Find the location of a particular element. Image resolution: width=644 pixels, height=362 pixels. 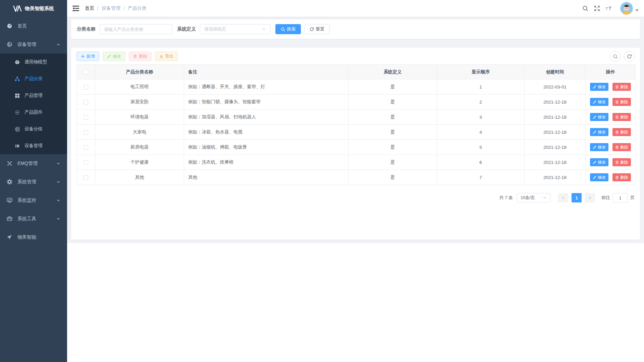

header-actions: 操作 is located at coordinates (610, 72).